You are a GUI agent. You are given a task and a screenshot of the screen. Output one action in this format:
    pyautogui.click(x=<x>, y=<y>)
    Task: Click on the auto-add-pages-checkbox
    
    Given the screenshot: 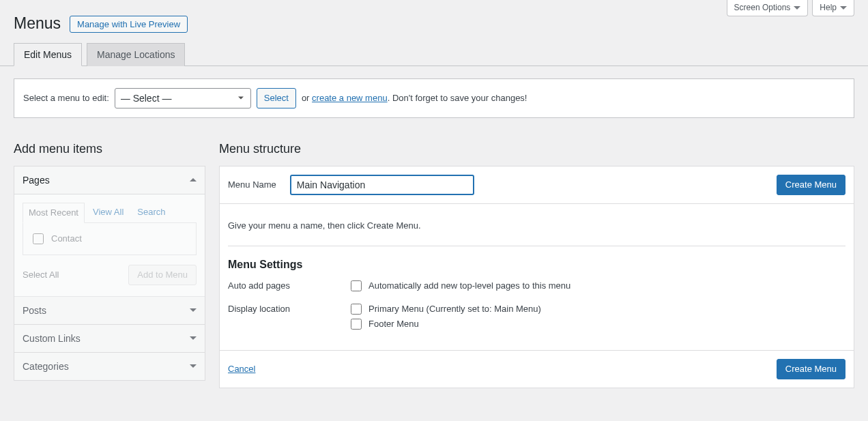 What is the action you would take?
    pyautogui.click(x=356, y=286)
    